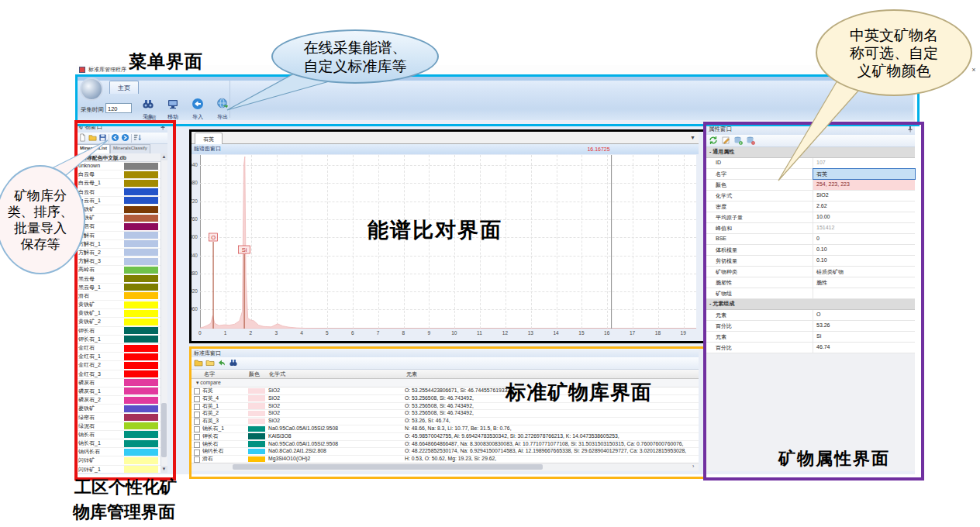 The width and height of the screenshot is (980, 527). What do you see at coordinates (811, 153) in the screenshot?
I see `property-group-header: - 通用属性` at bounding box center [811, 153].